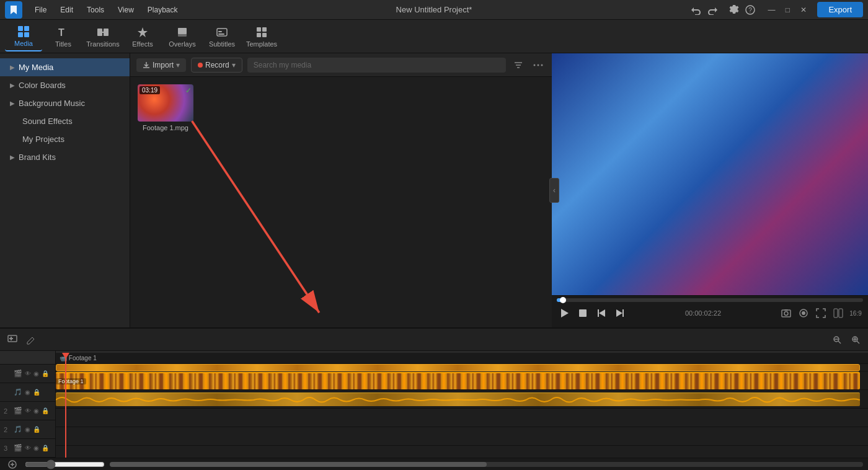 This screenshot has height=470, width=868. What do you see at coordinates (856, 313) in the screenshot?
I see `aspect-ratio-button: 16:9` at bounding box center [856, 313].